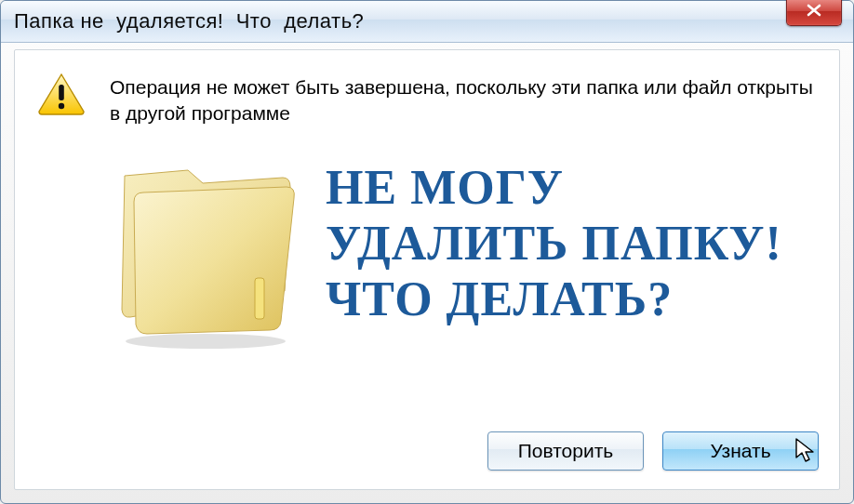 Image resolution: width=854 pixels, height=504 pixels. What do you see at coordinates (741, 451) in the screenshot?
I see `learn-button-label: Узнать` at bounding box center [741, 451].